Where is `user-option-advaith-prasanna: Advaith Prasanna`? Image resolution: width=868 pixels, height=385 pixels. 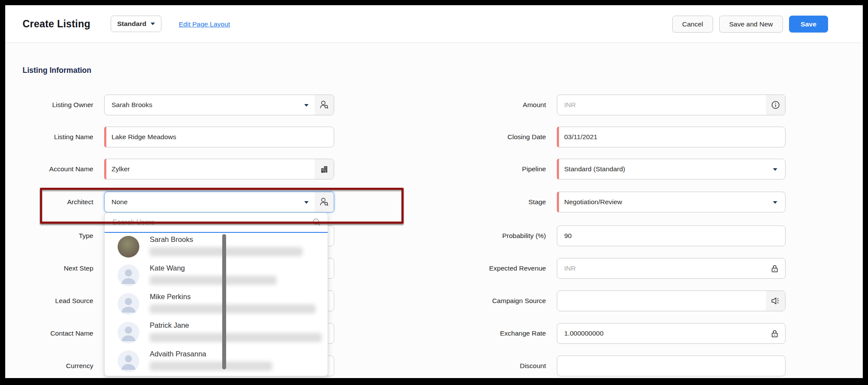 user-option-advaith-prasanna: Advaith Prasanna is located at coordinates (216, 362).